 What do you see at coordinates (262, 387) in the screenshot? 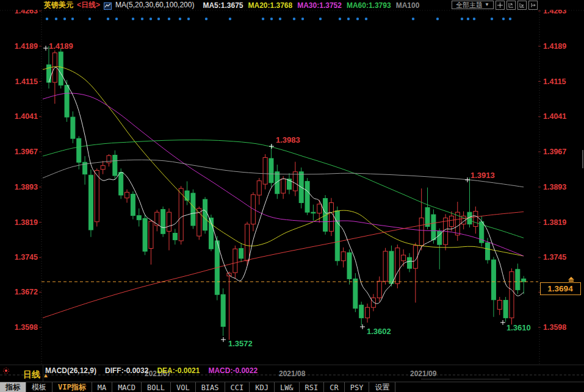
I see `tab-kdj: KDJ` at bounding box center [262, 387].